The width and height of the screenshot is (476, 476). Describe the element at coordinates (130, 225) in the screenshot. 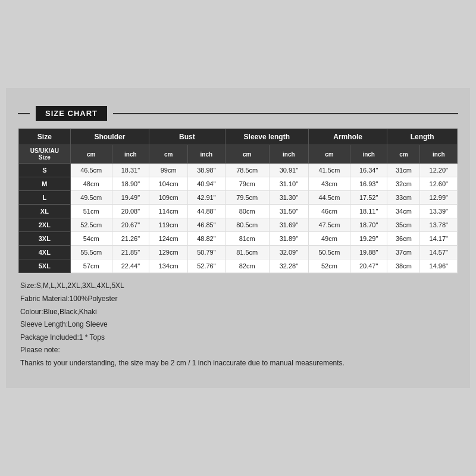

I see `size-value: 20.67"` at that location.